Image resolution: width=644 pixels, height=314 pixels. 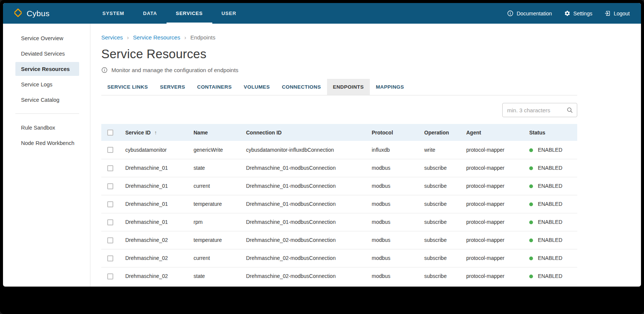 I want to click on table-row: cybusdatamonitor genericWrite cybusdatam…, so click(x=339, y=150).